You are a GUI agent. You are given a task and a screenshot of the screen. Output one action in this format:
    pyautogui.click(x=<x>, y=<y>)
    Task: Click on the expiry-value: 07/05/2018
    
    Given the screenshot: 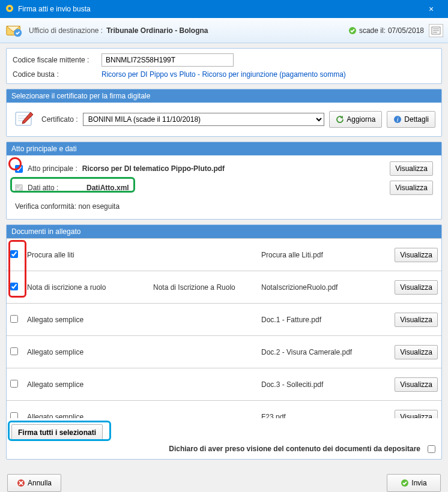 What is the action you would take?
    pyautogui.click(x=406, y=31)
    